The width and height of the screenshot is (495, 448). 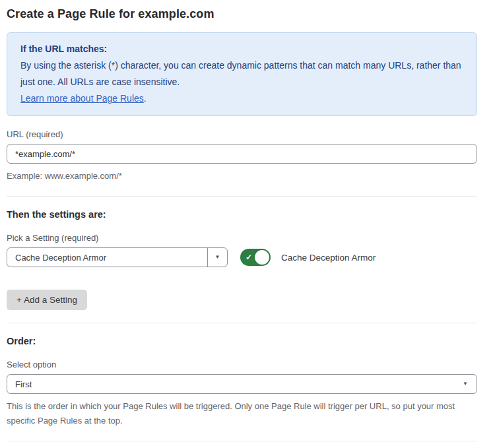 I want to click on toggle-knob, so click(x=262, y=257).